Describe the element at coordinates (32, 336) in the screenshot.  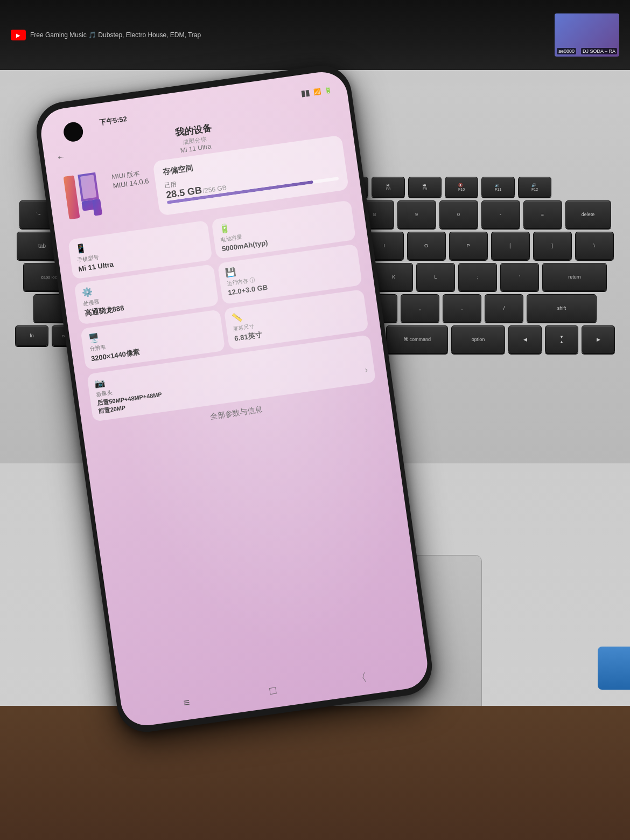
I see `key-fn: fn` at that location.